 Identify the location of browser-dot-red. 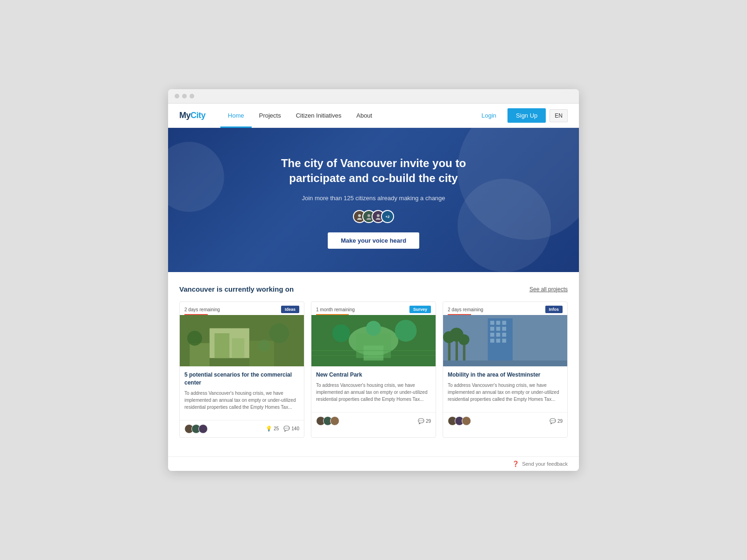
(177, 96).